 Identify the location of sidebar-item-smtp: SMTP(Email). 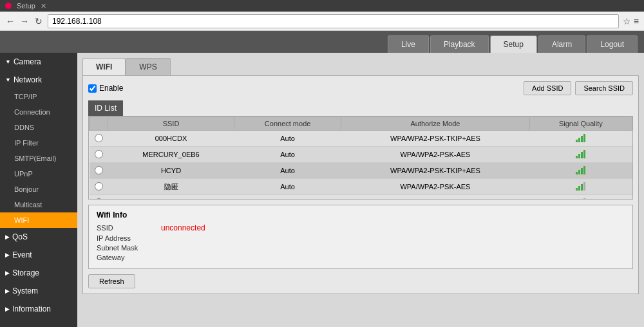
(39, 158).